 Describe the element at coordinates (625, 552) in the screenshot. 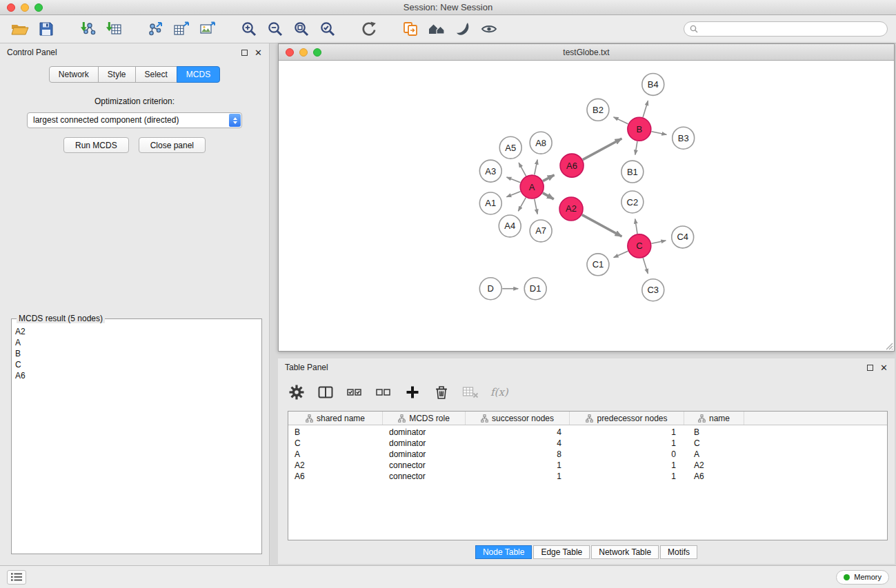

I see `tab-network-table: Network Table` at that location.